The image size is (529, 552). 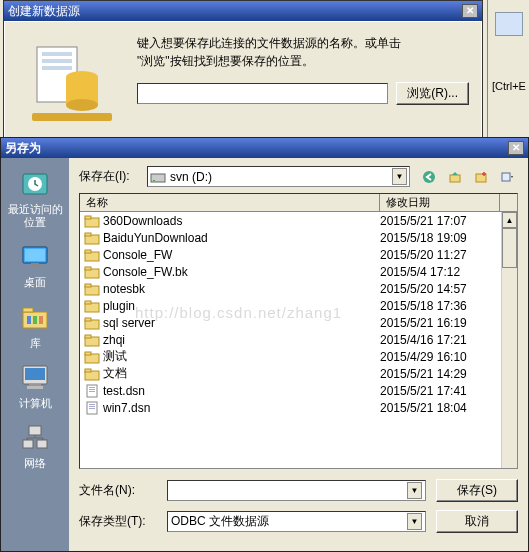 I want to click on places-bar: 最近访问的位置桌面库计算机网络, so click(x=35, y=354).